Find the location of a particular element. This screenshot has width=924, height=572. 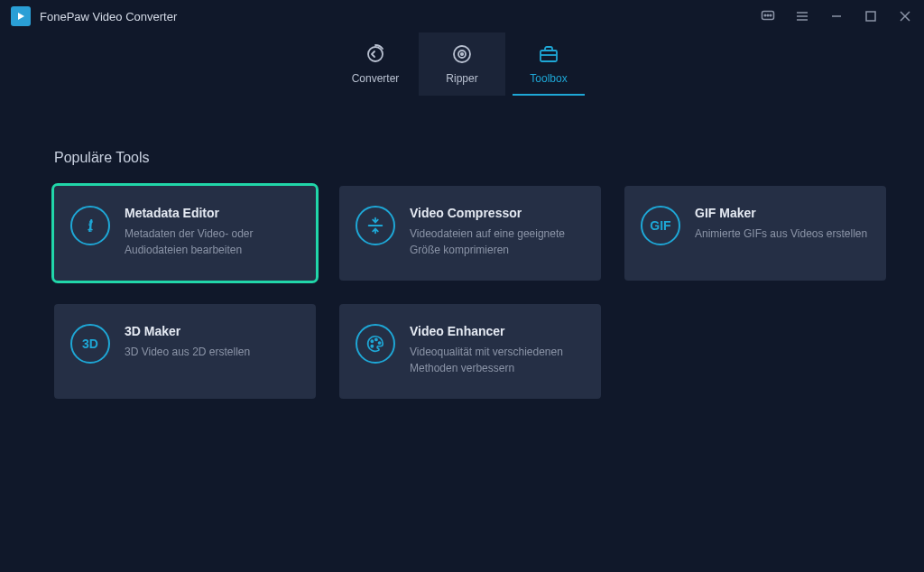

tab-label: Converter is located at coordinates (375, 78).